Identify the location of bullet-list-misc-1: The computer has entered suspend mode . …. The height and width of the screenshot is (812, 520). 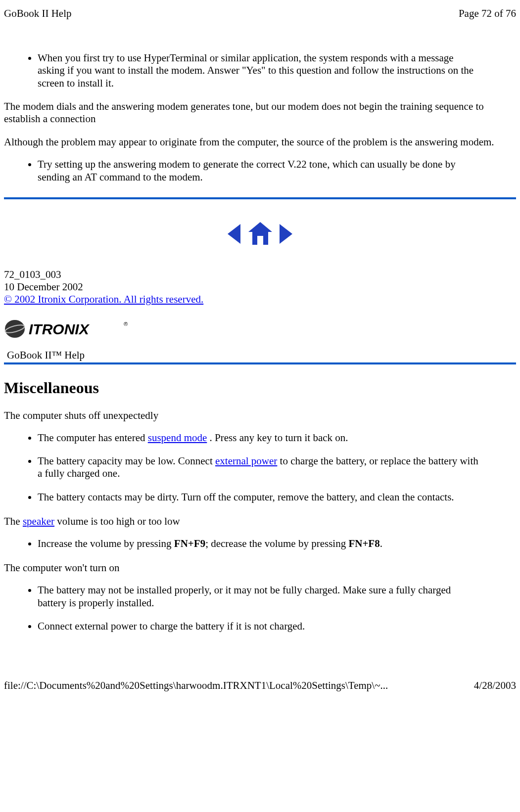
(277, 468).